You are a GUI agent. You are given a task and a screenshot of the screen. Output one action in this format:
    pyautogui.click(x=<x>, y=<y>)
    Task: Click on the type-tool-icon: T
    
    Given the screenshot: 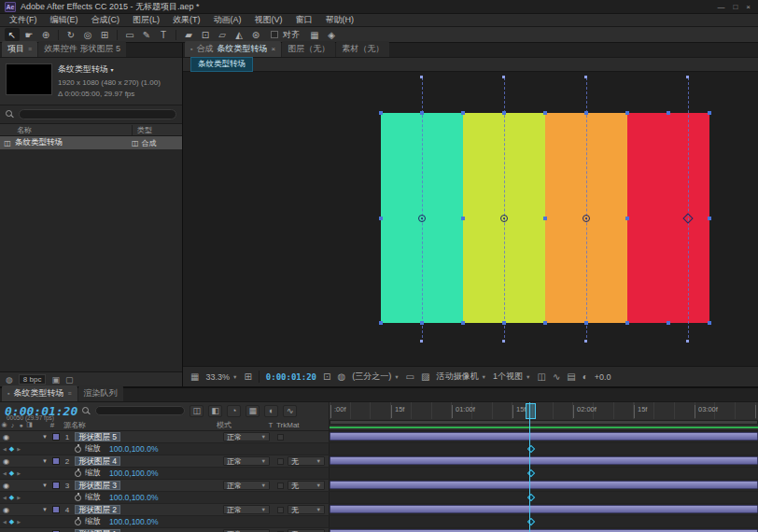 What is the action you would take?
    pyautogui.click(x=163, y=35)
    